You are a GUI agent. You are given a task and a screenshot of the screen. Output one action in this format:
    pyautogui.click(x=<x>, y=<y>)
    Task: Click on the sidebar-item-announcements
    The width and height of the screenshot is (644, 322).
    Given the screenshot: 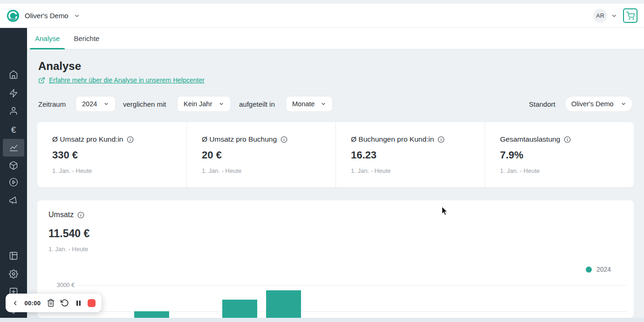 What is the action you would take?
    pyautogui.click(x=14, y=200)
    